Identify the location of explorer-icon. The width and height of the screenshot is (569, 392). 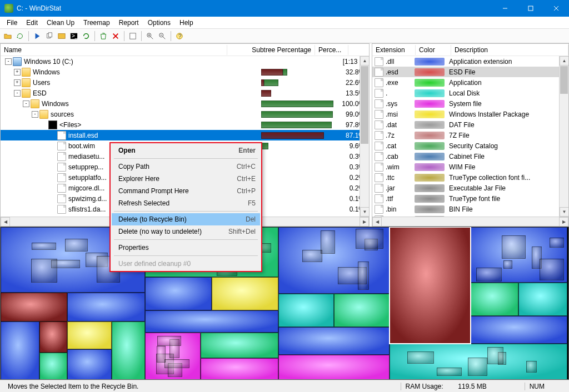
(62, 36).